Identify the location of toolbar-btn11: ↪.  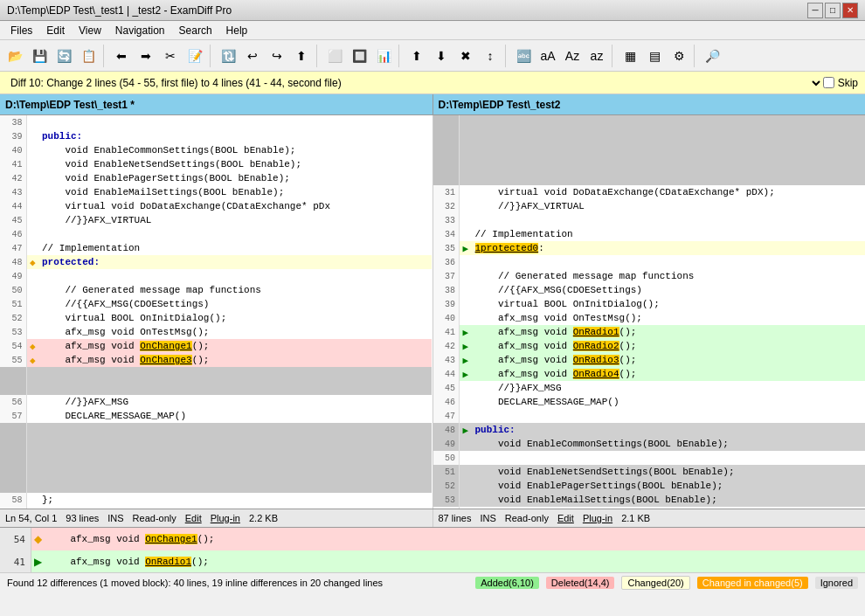
(277, 56).